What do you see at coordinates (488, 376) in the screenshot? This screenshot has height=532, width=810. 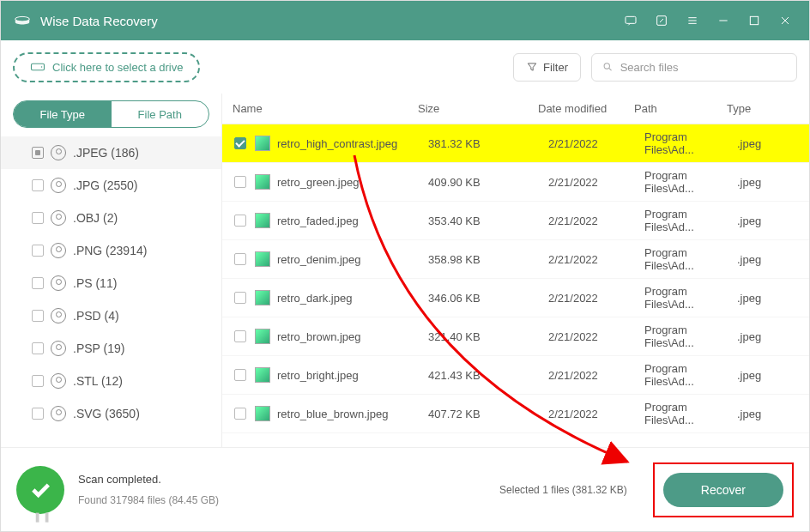 I see `file-size: 421.43 KB` at bounding box center [488, 376].